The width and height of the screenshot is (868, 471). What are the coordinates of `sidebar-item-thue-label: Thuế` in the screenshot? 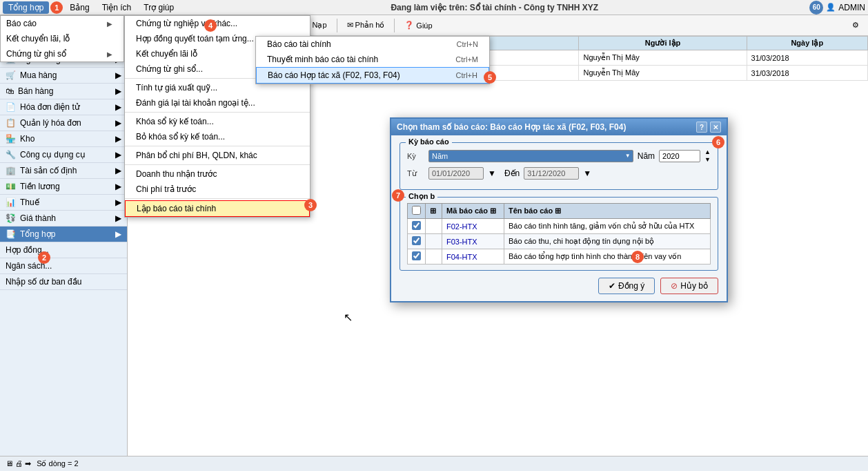 It's located at (30, 202).